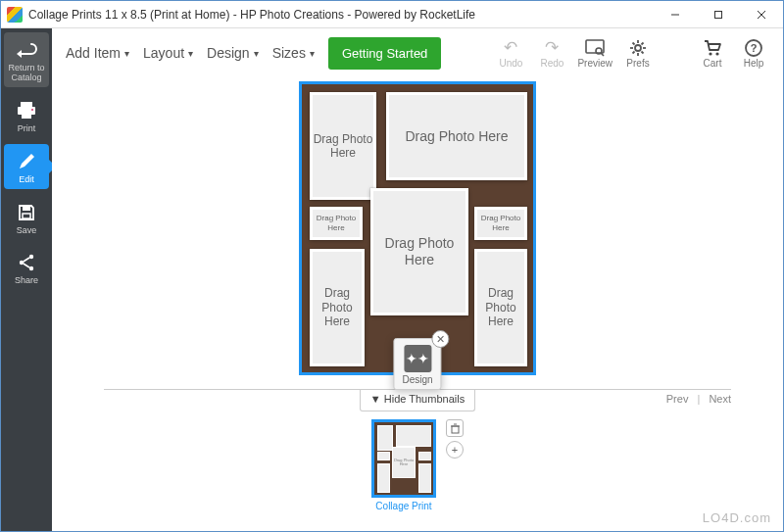  What do you see at coordinates (417, 401) in the screenshot?
I see `thumbnail-bar-header: ▼ Hide Thumbnails Prev | Next` at bounding box center [417, 401].